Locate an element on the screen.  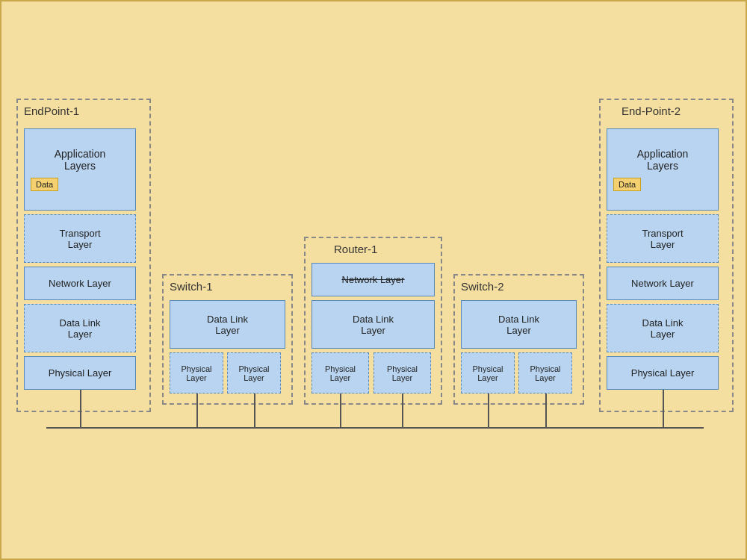
ep2-datalink-layer: Data LinkLayer is located at coordinates (663, 329).